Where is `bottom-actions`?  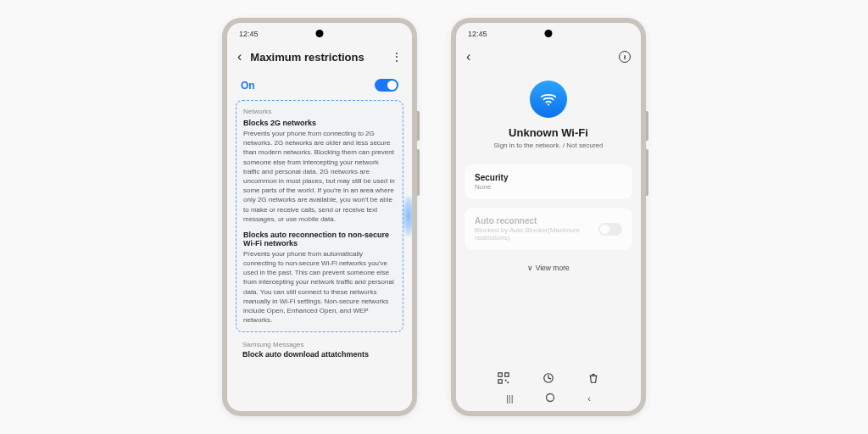
bottom-actions is located at coordinates (548, 376).